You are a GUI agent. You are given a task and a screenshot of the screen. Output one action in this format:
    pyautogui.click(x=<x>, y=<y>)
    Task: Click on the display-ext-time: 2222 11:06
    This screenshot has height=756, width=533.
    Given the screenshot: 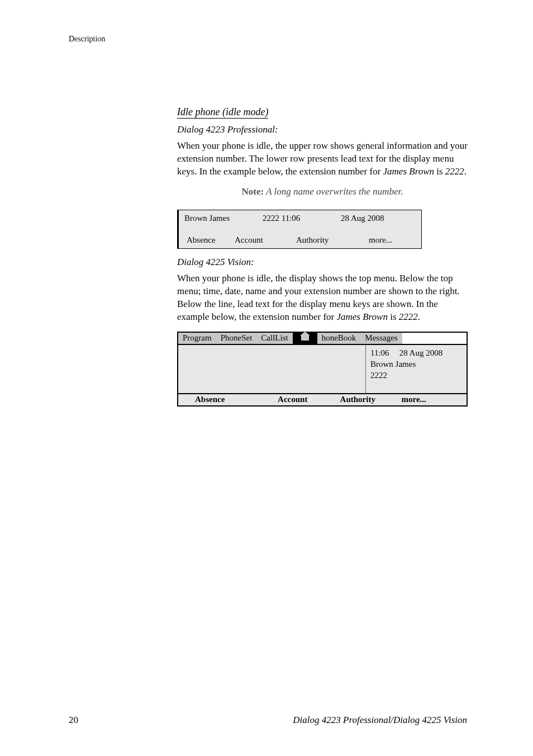 What is the action you would take?
    pyautogui.click(x=296, y=218)
    